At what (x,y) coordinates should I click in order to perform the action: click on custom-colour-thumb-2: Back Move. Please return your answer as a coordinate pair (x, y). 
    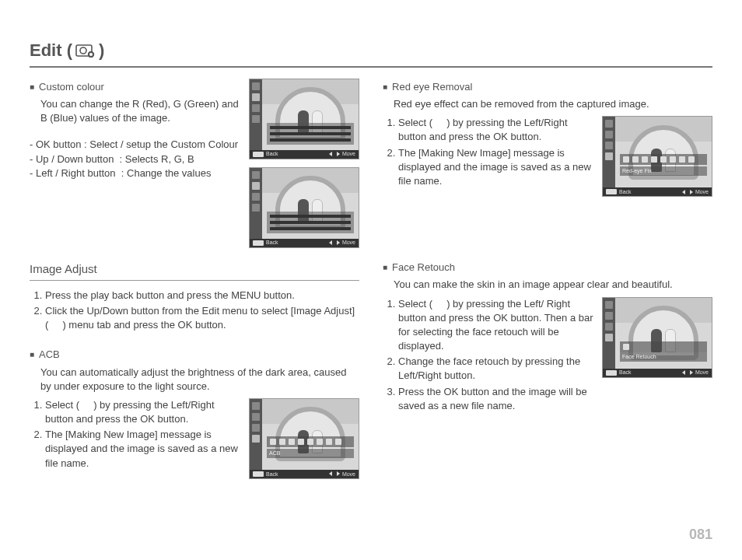
    Looking at the image, I should click on (304, 208).